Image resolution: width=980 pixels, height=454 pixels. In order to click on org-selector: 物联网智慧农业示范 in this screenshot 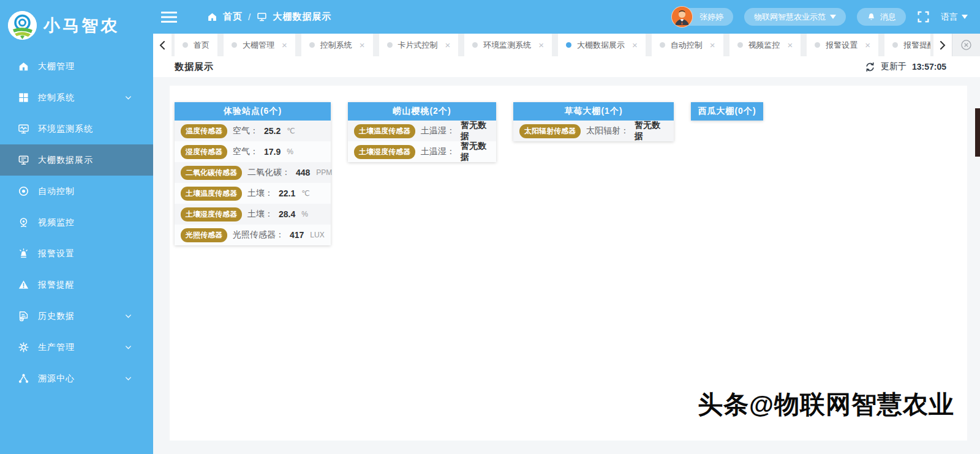, I will do `click(795, 17)`.